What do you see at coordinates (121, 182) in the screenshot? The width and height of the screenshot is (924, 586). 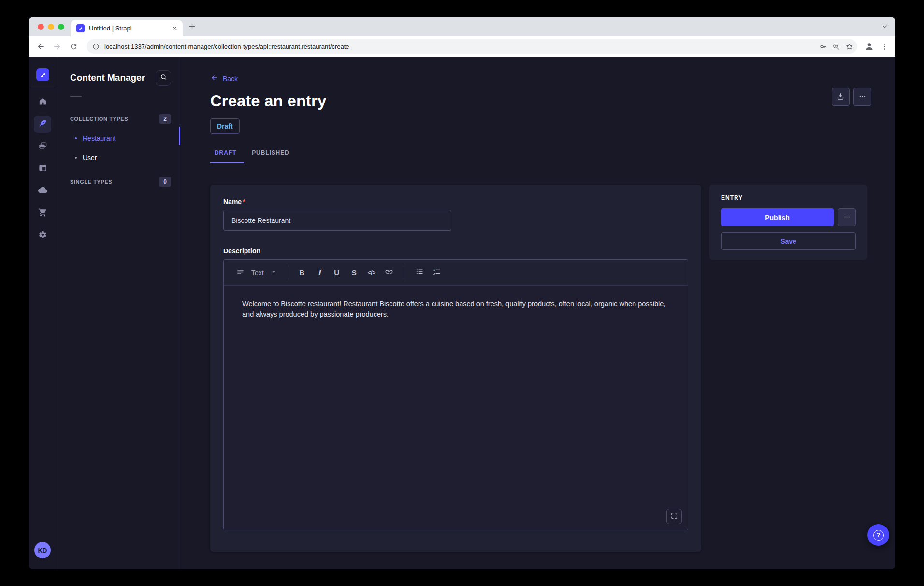 I see `single-types-section: SINGLE TYPES 0` at bounding box center [121, 182].